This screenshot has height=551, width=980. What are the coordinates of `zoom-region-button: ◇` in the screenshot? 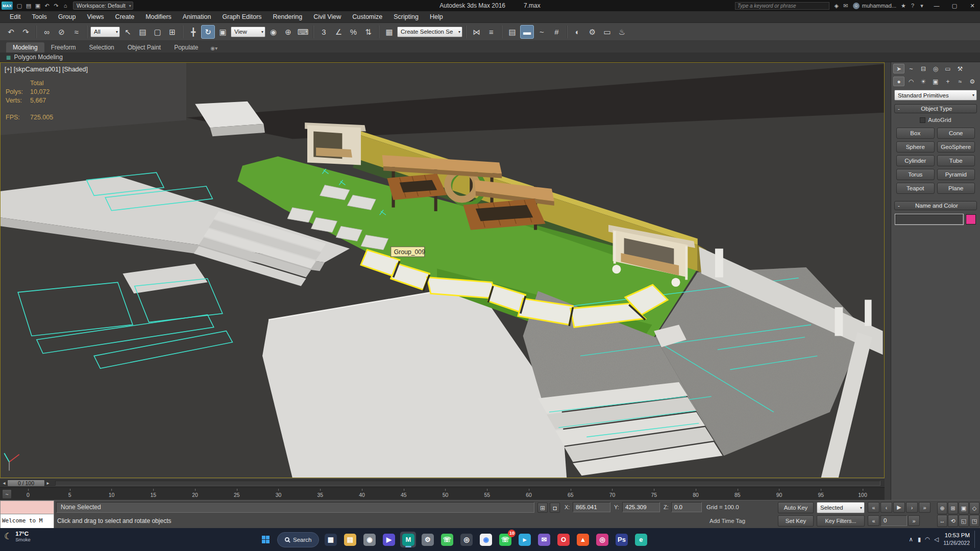 It's located at (974, 508).